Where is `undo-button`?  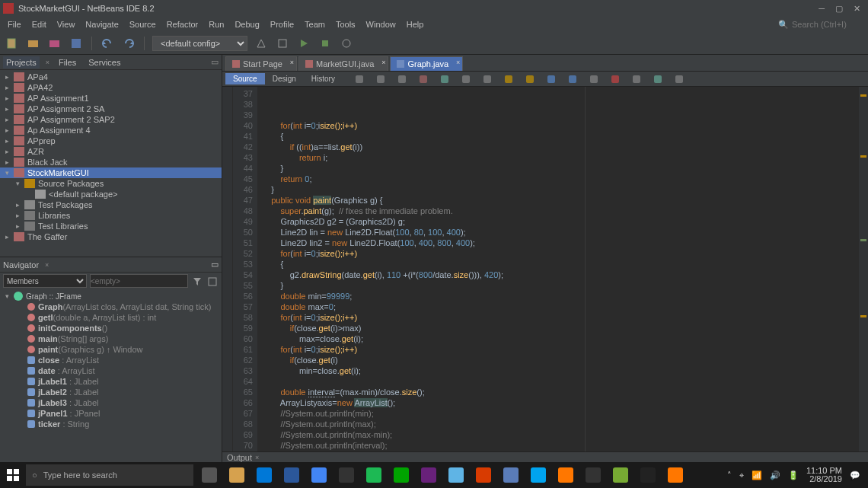
undo-button is located at coordinates (107, 43).